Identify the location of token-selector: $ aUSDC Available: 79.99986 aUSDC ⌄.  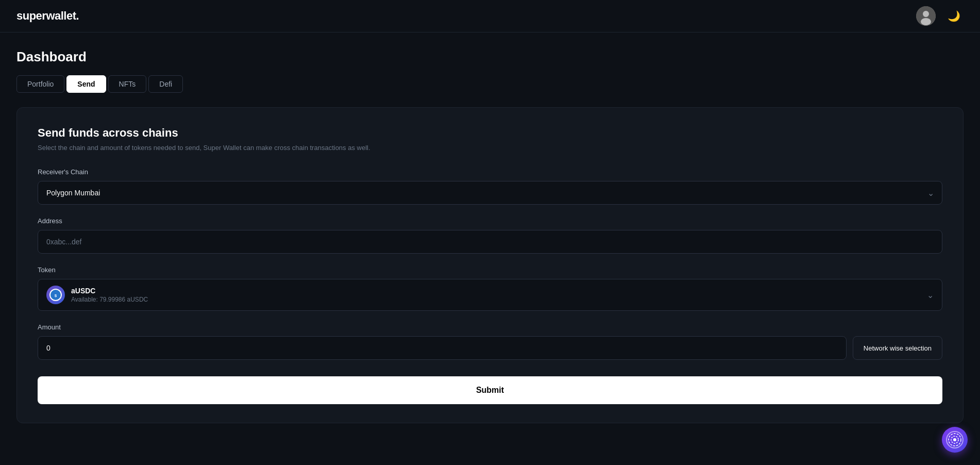
(490, 295).